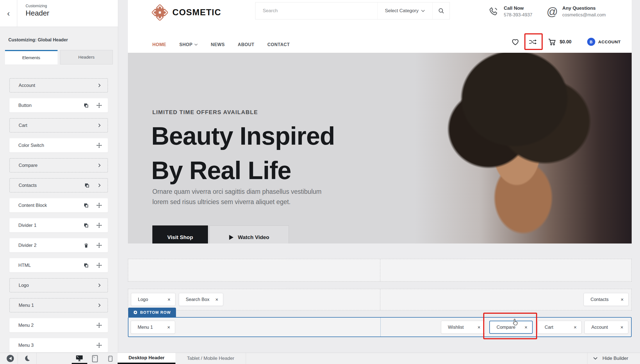 Image resolution: width=640 pixels, height=364 pixels. I want to click on collapse-back-button, so click(10, 358).